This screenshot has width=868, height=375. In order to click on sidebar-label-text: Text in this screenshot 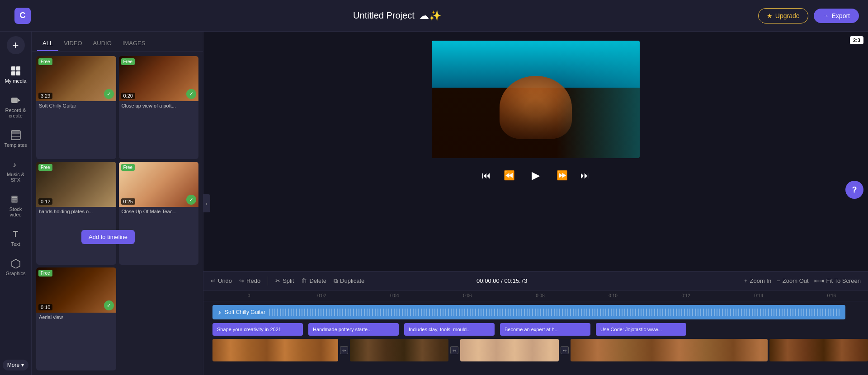, I will do `click(15, 244)`.